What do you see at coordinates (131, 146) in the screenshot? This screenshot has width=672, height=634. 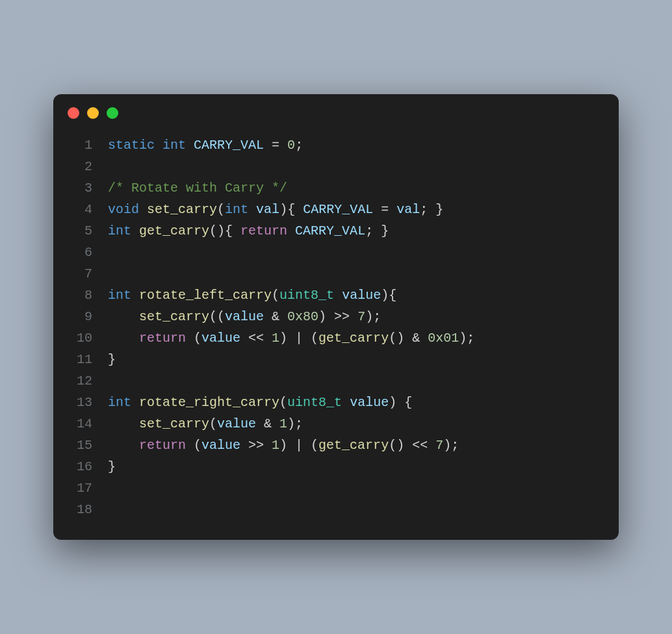 I see `token-kw: static` at bounding box center [131, 146].